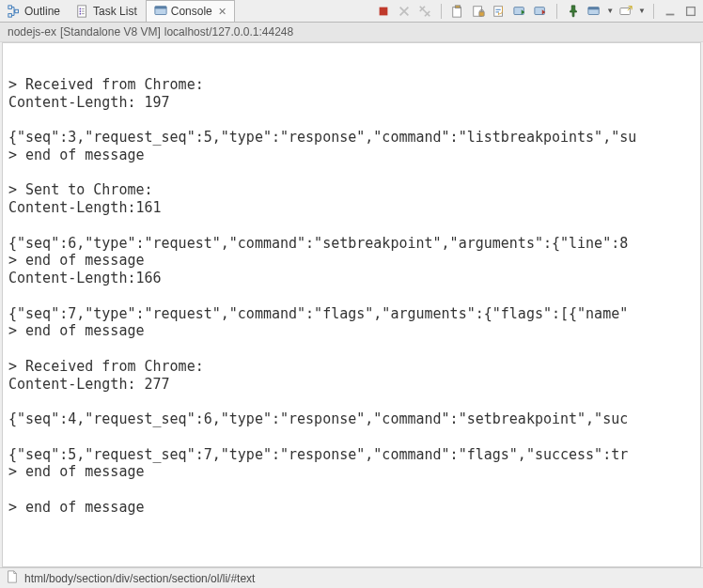 The image size is (703, 588). Describe the element at coordinates (161, 11) in the screenshot. I see `console-icon` at that location.